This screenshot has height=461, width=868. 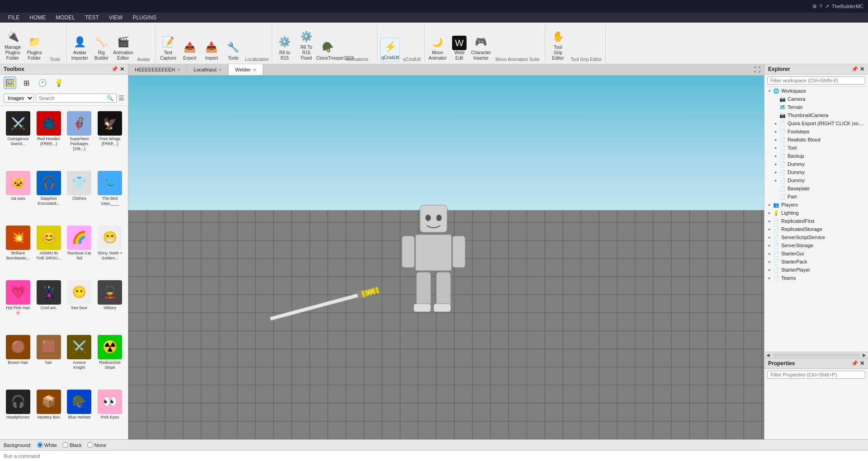 What do you see at coordinates (49, 305) in the screenshot?
I see `toolbox-item-13: 🦹Cool set.` at bounding box center [49, 305].